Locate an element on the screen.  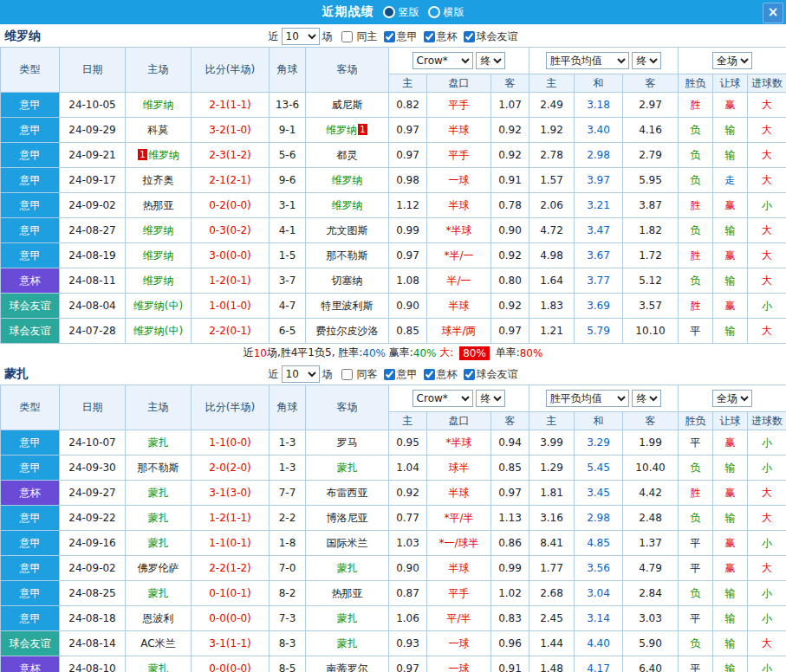
column-header: 主场 is located at coordinates (159, 70).